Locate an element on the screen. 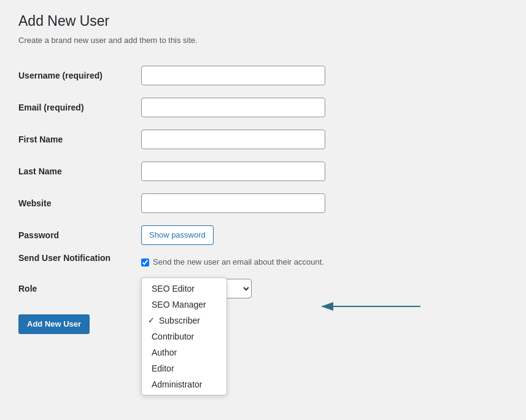 The height and width of the screenshot is (420, 526). show-password-button: Show password is located at coordinates (177, 235).